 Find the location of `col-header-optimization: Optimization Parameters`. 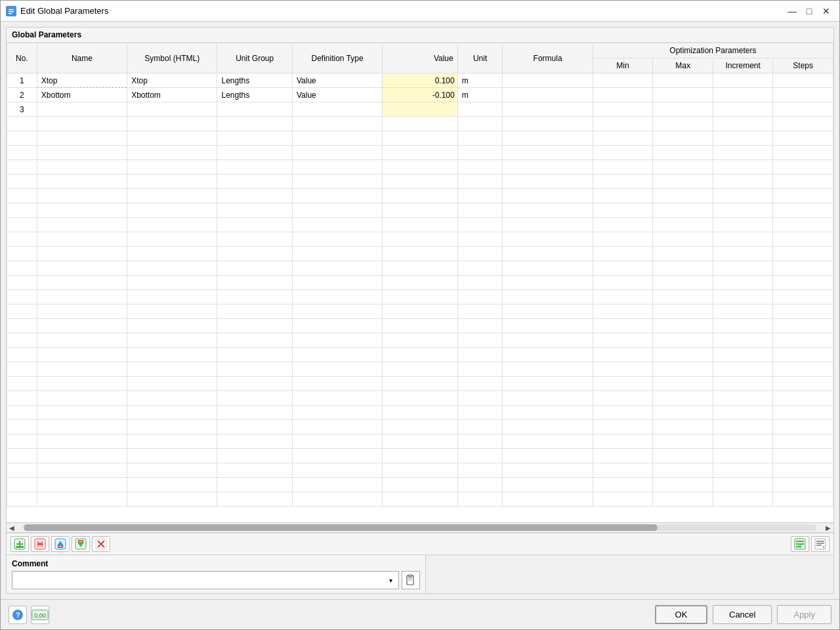

col-header-optimization: Optimization Parameters is located at coordinates (713, 51).